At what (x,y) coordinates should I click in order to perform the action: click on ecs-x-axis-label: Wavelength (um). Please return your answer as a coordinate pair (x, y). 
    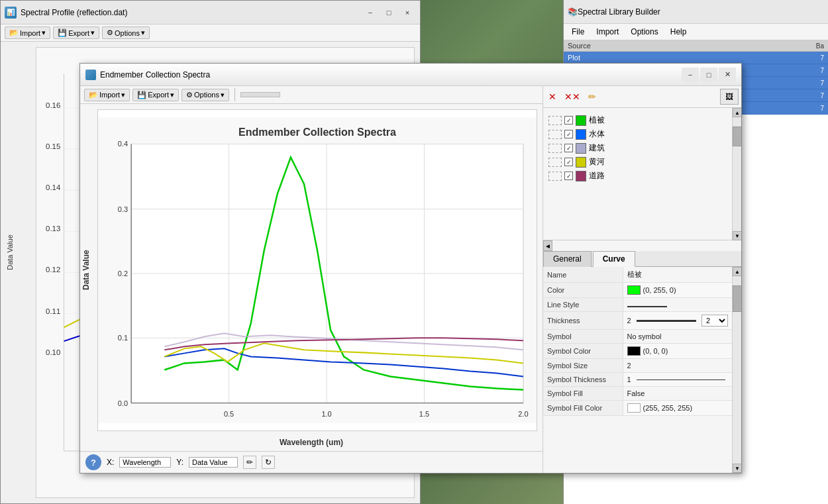
    Looking at the image, I should click on (311, 444).